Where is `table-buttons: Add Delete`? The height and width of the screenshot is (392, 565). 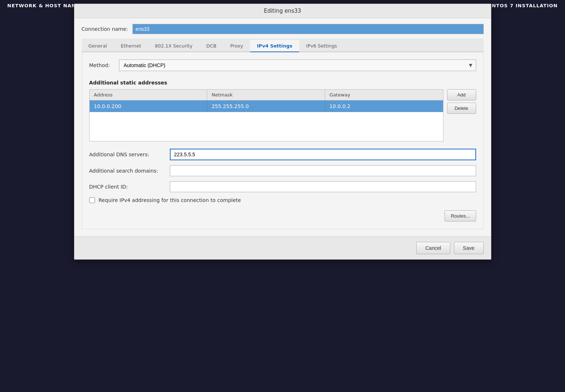 table-buttons: Add Delete is located at coordinates (462, 115).